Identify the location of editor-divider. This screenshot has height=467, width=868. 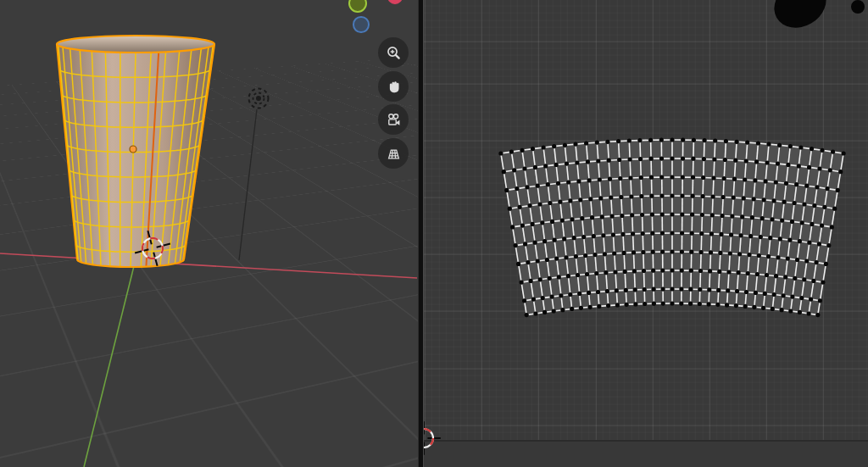
(420, 234).